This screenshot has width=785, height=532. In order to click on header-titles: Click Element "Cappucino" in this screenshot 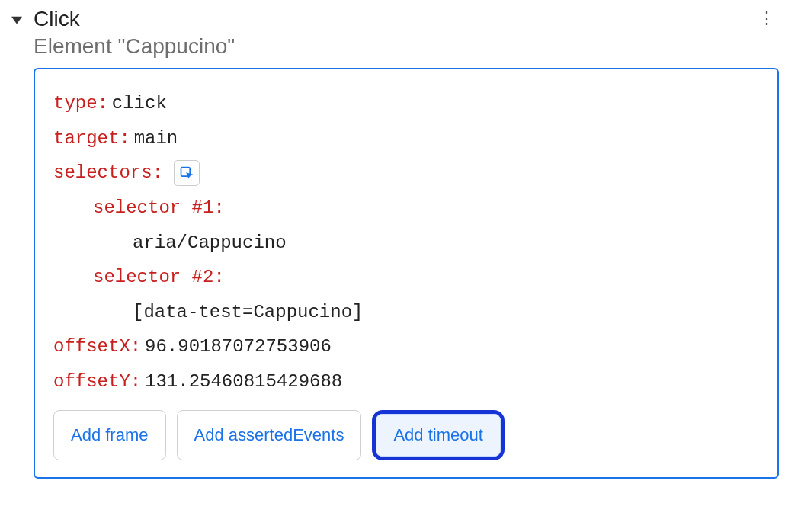, I will do `click(394, 32)`.